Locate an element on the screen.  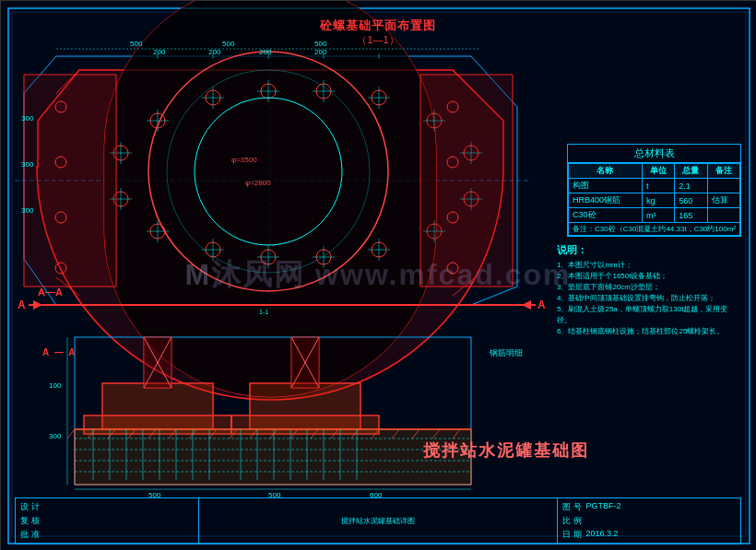
checker-label: 复 核 is located at coordinates (34, 521).